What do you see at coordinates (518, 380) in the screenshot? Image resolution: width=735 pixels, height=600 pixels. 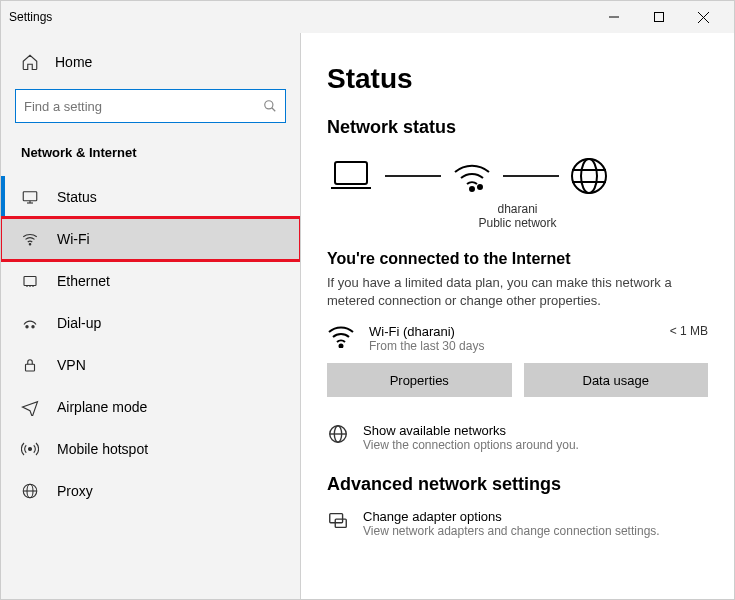 I see `connection-buttons: Properties Data usage` at bounding box center [518, 380].